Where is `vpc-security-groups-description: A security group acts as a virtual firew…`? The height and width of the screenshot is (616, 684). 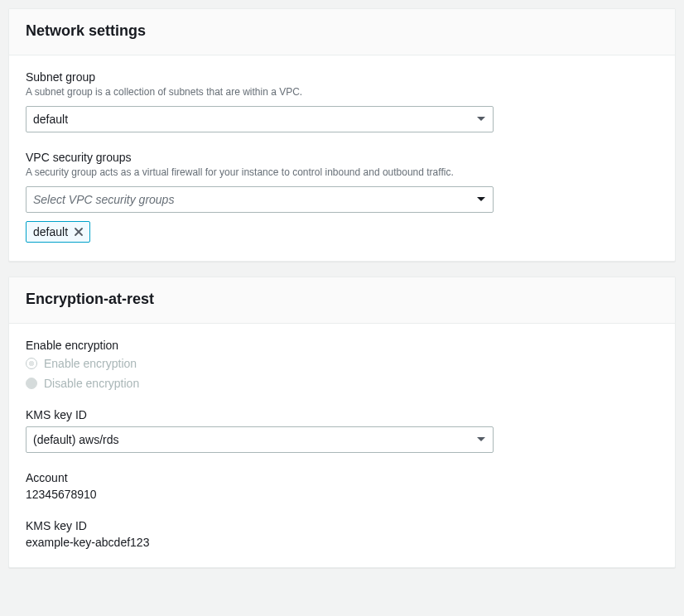 vpc-security-groups-description: A security group acts as a virtual firew… is located at coordinates (342, 172).